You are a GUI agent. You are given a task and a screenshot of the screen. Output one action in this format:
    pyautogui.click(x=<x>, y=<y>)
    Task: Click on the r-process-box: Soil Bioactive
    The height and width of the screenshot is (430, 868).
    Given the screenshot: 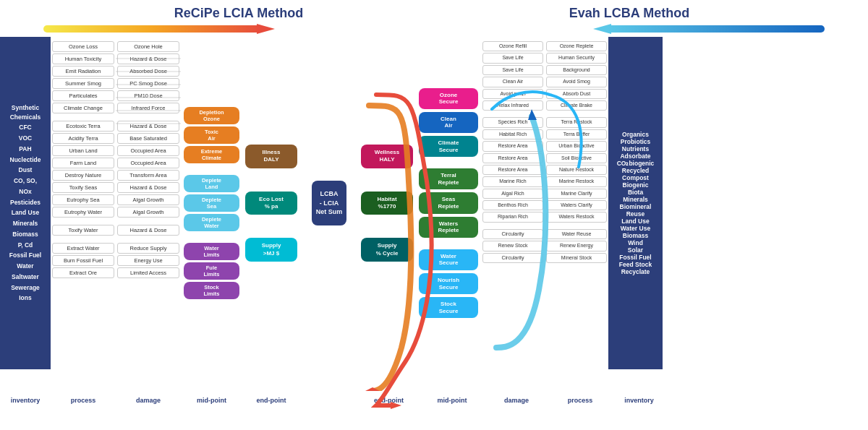 What is the action you would take?
    pyautogui.click(x=576, y=158)
    